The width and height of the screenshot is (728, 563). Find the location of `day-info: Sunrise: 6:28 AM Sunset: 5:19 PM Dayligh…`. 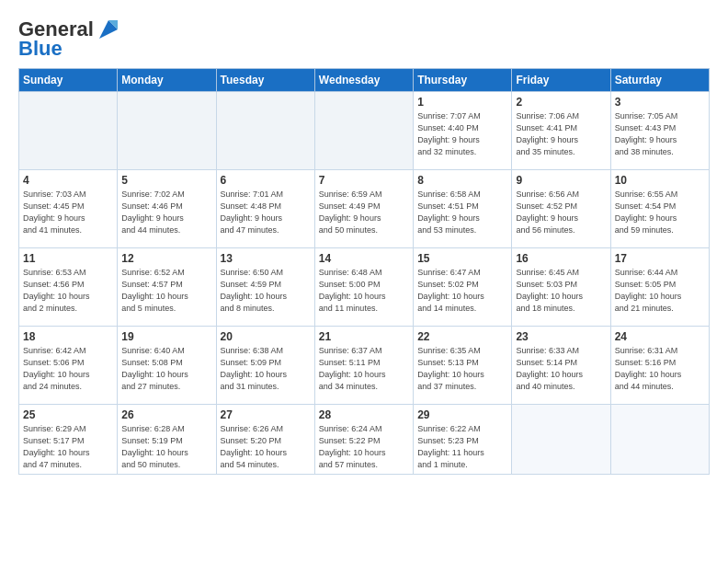

day-info: Sunrise: 6:28 AM Sunset: 5:19 PM Dayligh… is located at coordinates (166, 447).